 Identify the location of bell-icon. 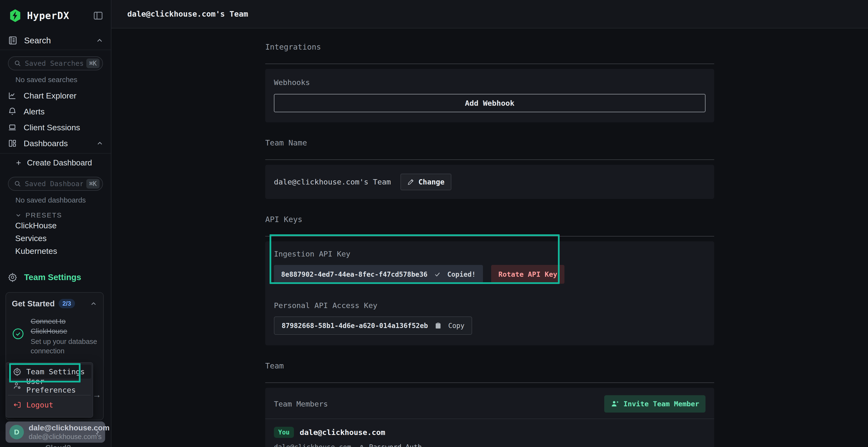
(12, 112).